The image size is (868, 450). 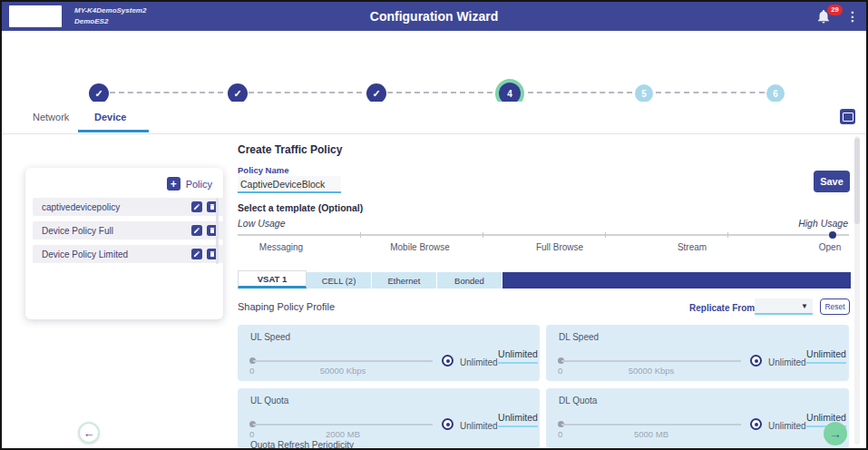 What do you see at coordinates (434, 16) in the screenshot?
I see `app-header: MY-K4DemoSystem2 DemoES2 Configuration W…` at bounding box center [434, 16].